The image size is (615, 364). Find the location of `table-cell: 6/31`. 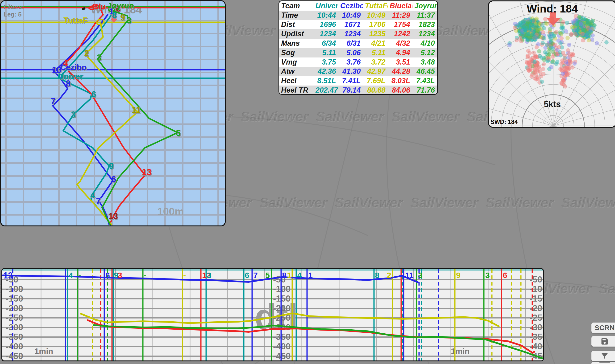

table-cell: 6/31 is located at coordinates (351, 43).